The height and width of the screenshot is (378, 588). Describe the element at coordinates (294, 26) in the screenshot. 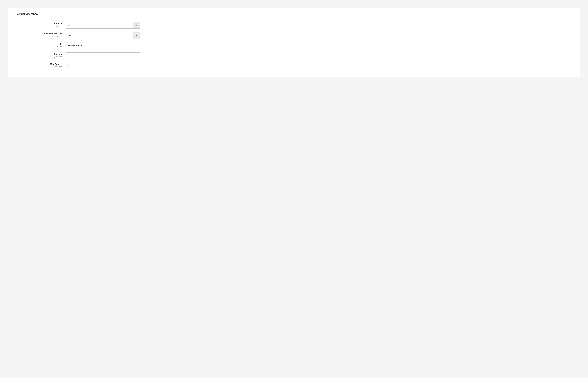

I see `field-row-enabled: Enabled [store view] Yes` at that location.